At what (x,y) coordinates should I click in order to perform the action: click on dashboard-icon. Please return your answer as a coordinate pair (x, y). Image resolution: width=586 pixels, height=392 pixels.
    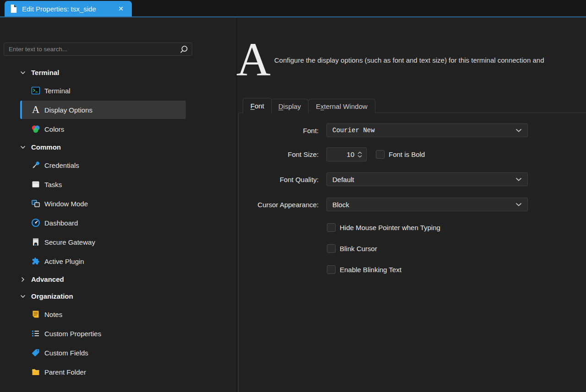
    Looking at the image, I should click on (36, 223).